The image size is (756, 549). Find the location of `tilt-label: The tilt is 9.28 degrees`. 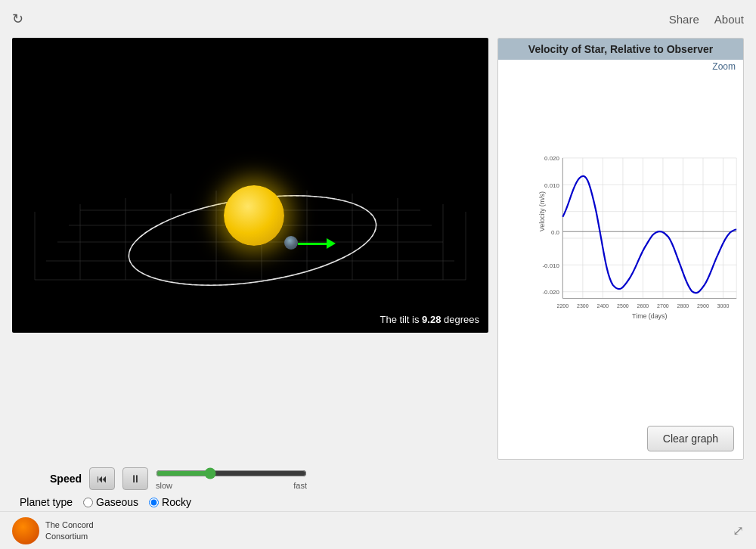

tilt-label: The tilt is 9.28 degrees is located at coordinates (429, 319).